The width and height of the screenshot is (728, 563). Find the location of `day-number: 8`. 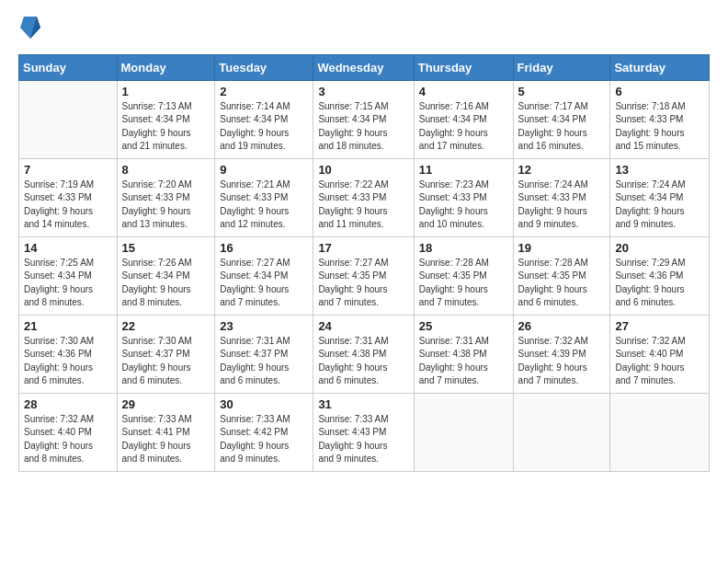

day-number: 8 is located at coordinates (166, 169).